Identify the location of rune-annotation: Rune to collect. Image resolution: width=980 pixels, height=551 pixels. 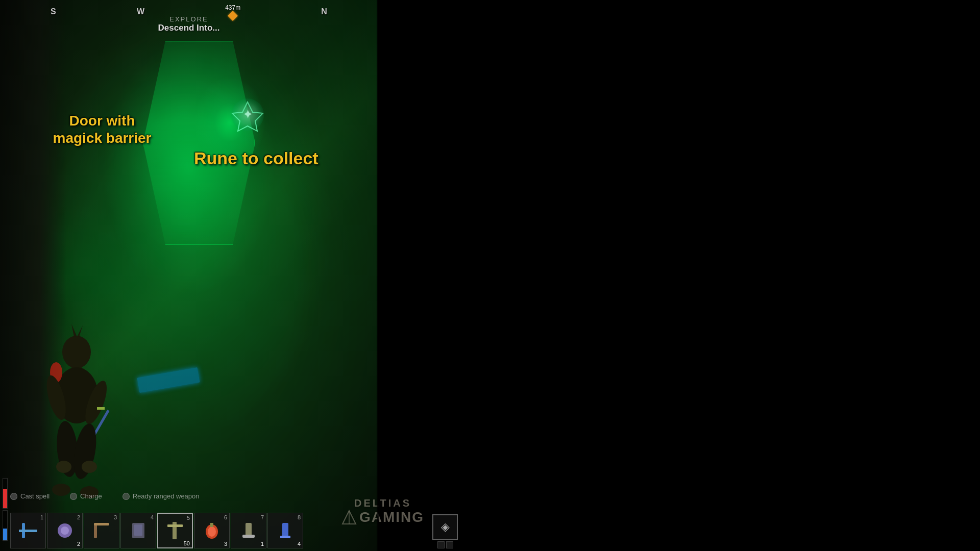
(256, 158).